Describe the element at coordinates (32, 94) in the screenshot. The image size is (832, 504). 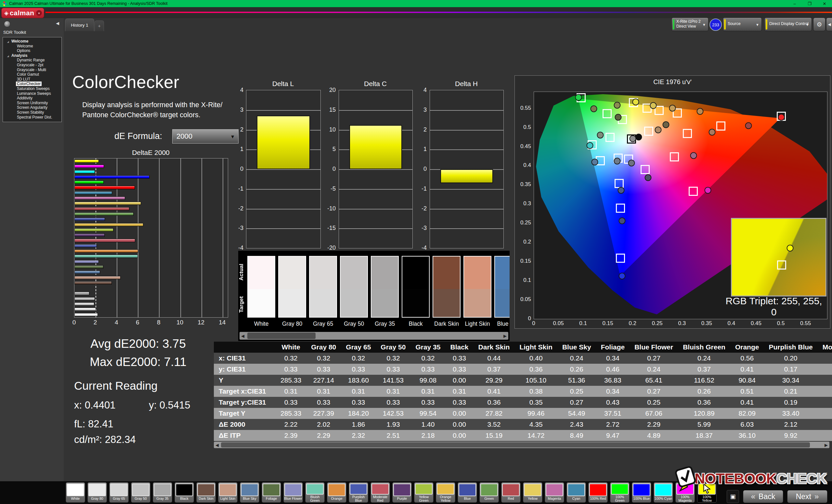
I see `sidebar-item-luminance-sweeps: Luminance Sweeps` at that location.